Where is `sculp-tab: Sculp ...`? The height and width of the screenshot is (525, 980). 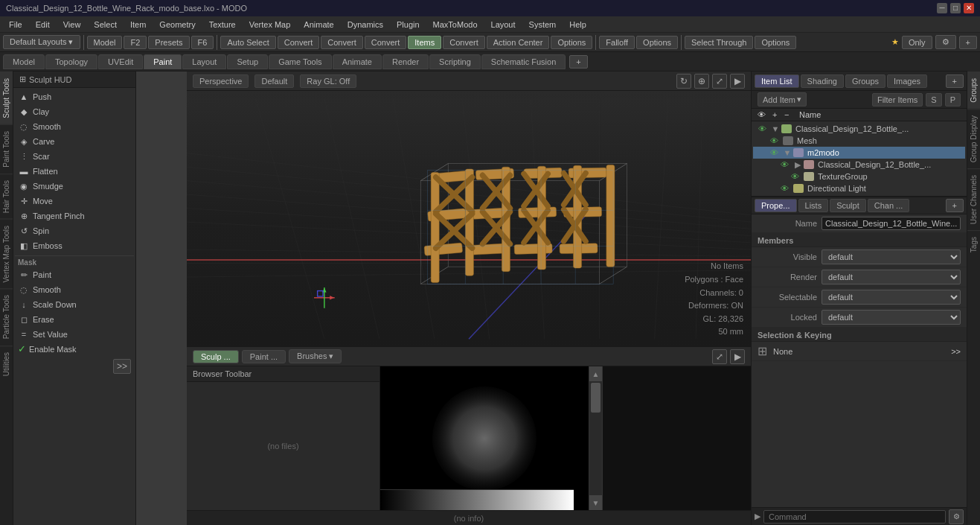 sculp-tab: Sculp ... is located at coordinates (216, 357).